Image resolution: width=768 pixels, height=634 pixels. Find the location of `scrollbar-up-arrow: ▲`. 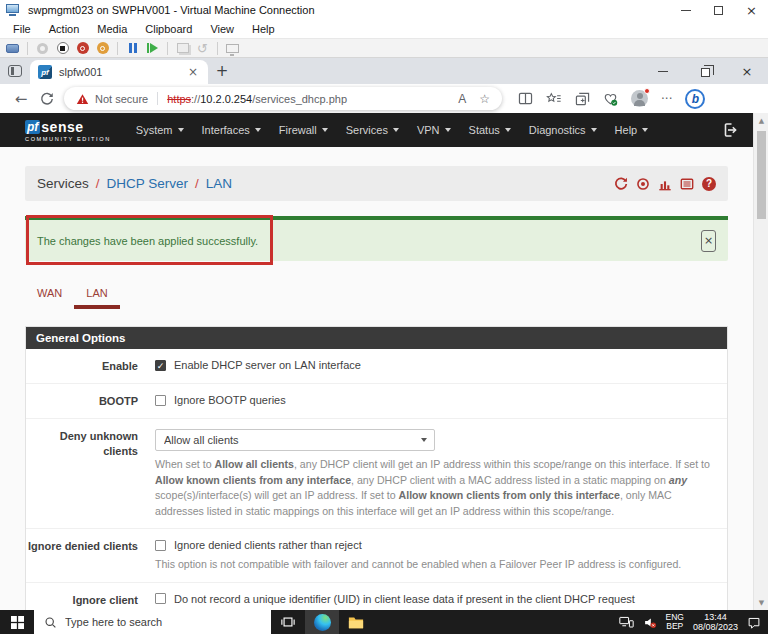

scrollbar-up-arrow: ▲ is located at coordinates (761, 120).